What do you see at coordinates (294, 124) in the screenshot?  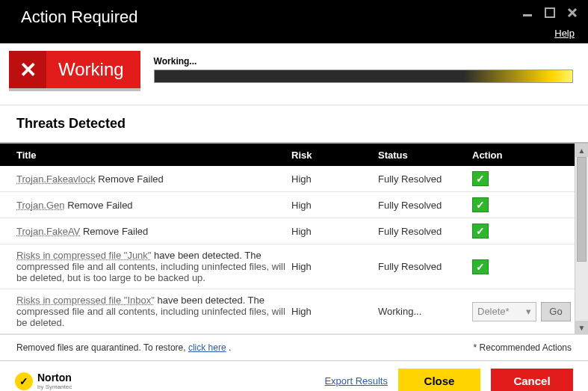 I see `threats-heading: Threats Detected` at bounding box center [294, 124].